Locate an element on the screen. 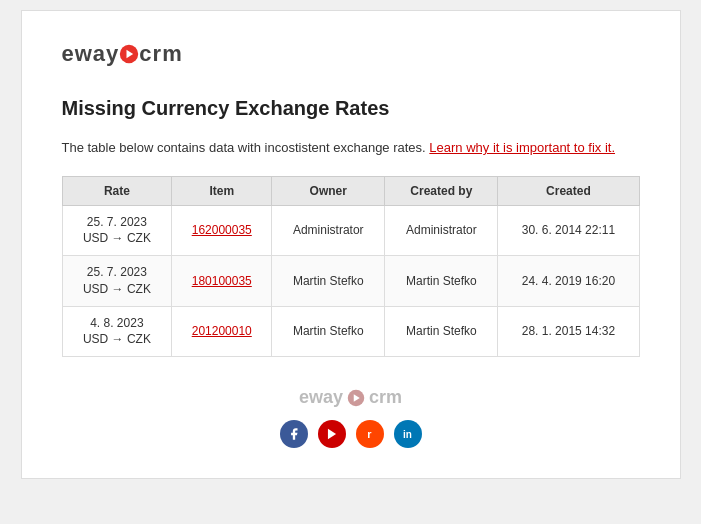  item-cell: 180100035 is located at coordinates (222, 282).